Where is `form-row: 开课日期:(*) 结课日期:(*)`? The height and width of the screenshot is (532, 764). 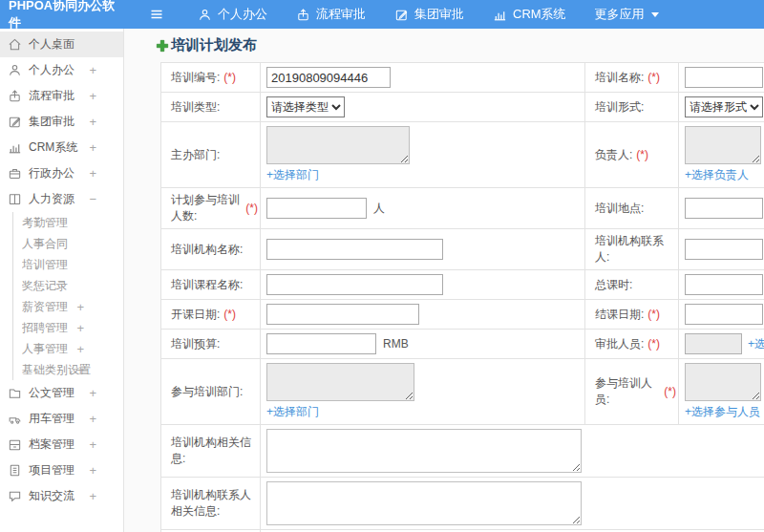 form-row: 开课日期:(*) 结课日期:(*) is located at coordinates (462, 315).